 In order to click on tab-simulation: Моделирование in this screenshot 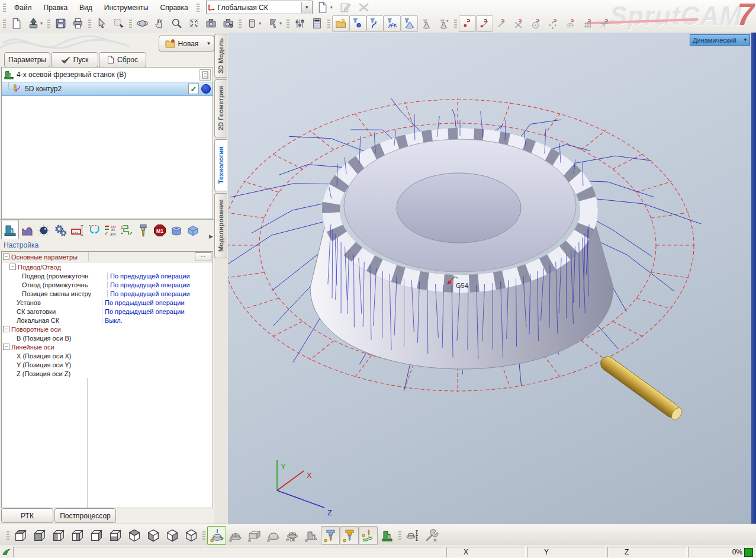, I will do `click(220, 226)`.